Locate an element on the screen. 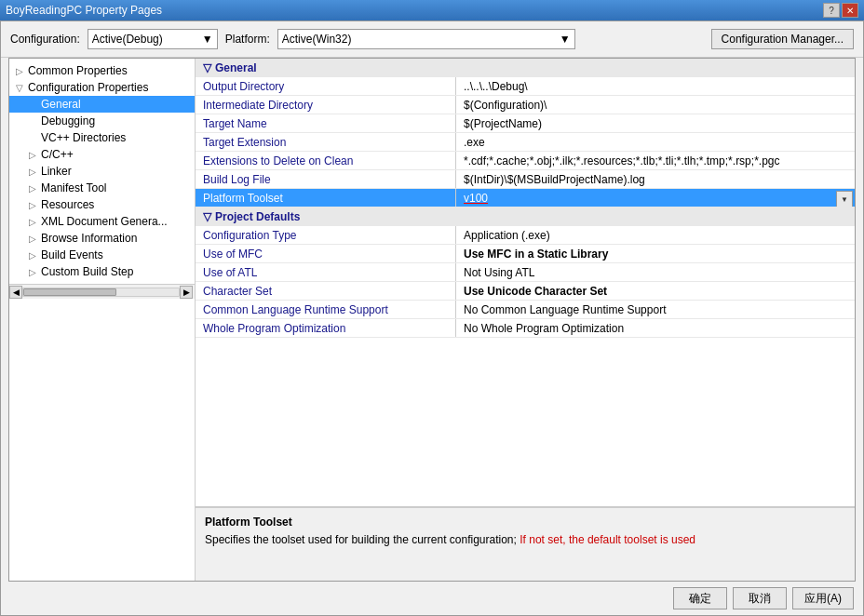  platform-select: Active(Win32) ▼ is located at coordinates (426, 39).